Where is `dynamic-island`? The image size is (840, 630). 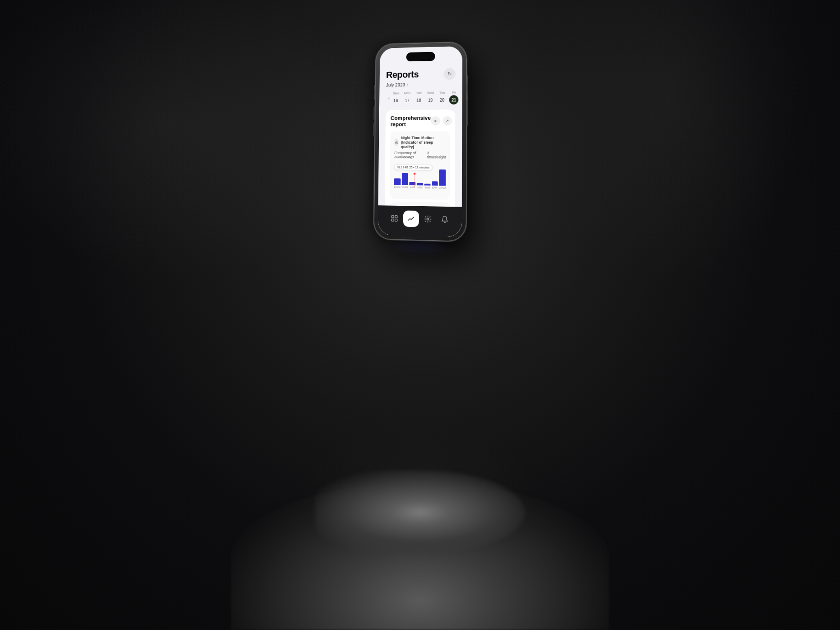
dynamic-island is located at coordinates (421, 56).